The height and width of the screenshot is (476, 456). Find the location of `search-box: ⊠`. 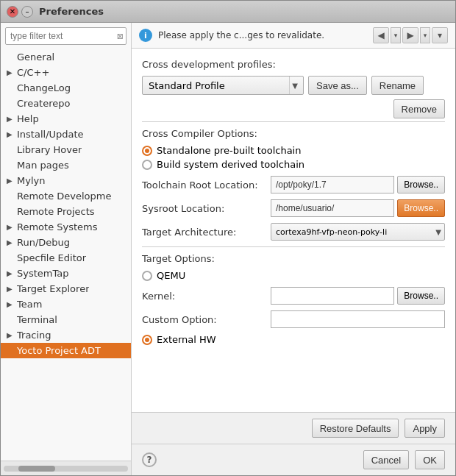

search-box: ⊠ is located at coordinates (66, 36).